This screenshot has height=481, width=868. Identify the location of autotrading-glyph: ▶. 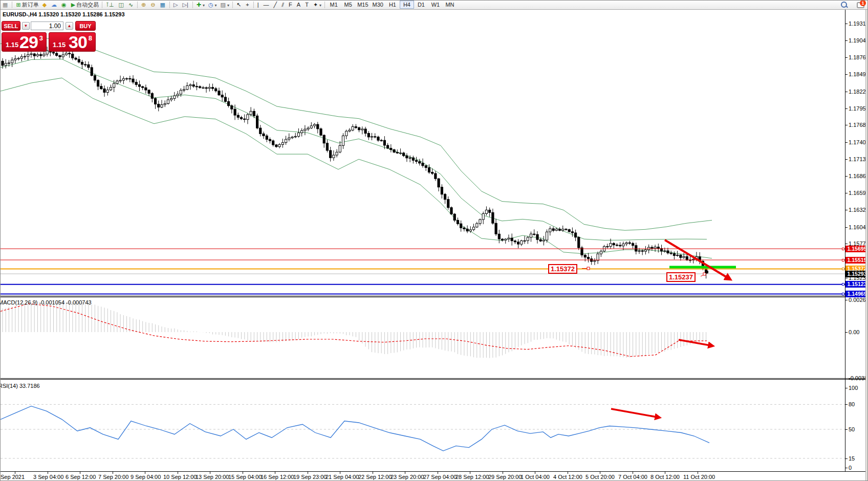
(73, 5).